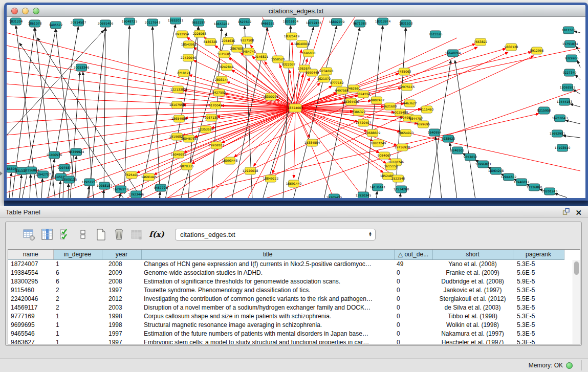 This screenshot has width=588, height=372. What do you see at coordinates (31, 264) in the screenshot?
I see `cell-name: 18724007` at bounding box center [31, 264].